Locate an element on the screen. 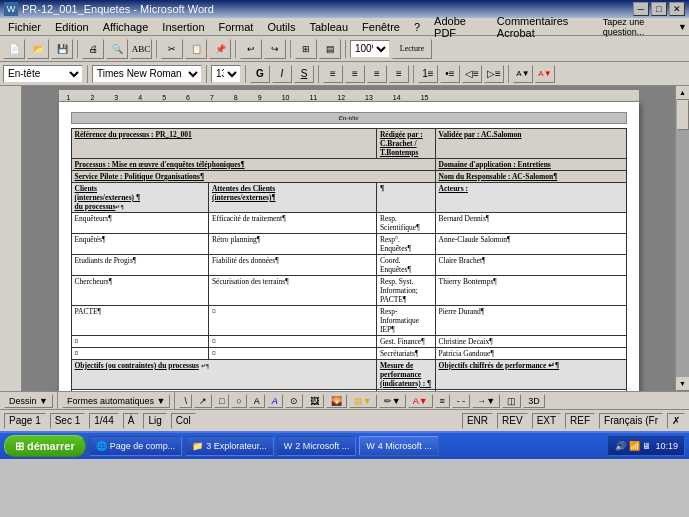  highlight-button: A▼ is located at coordinates (523, 74).